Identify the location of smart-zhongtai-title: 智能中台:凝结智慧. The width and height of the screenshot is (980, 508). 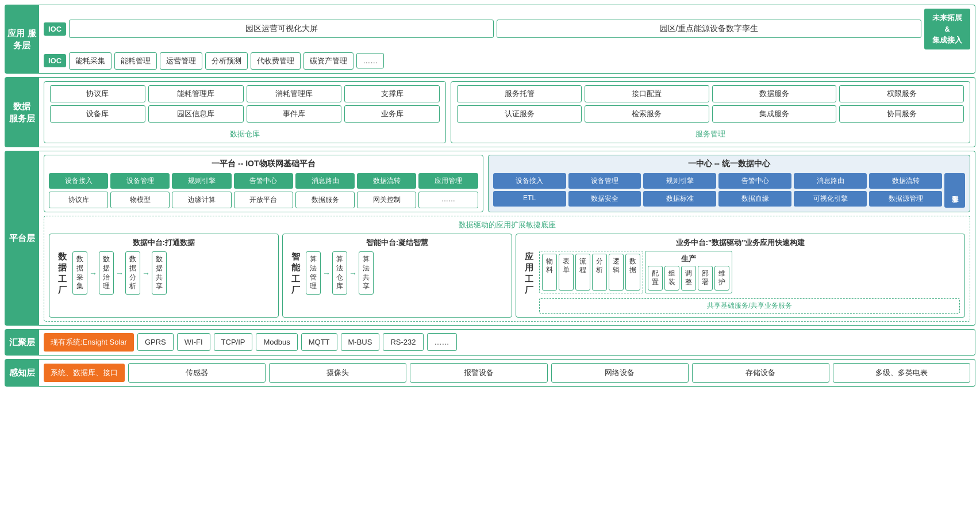
(397, 243).